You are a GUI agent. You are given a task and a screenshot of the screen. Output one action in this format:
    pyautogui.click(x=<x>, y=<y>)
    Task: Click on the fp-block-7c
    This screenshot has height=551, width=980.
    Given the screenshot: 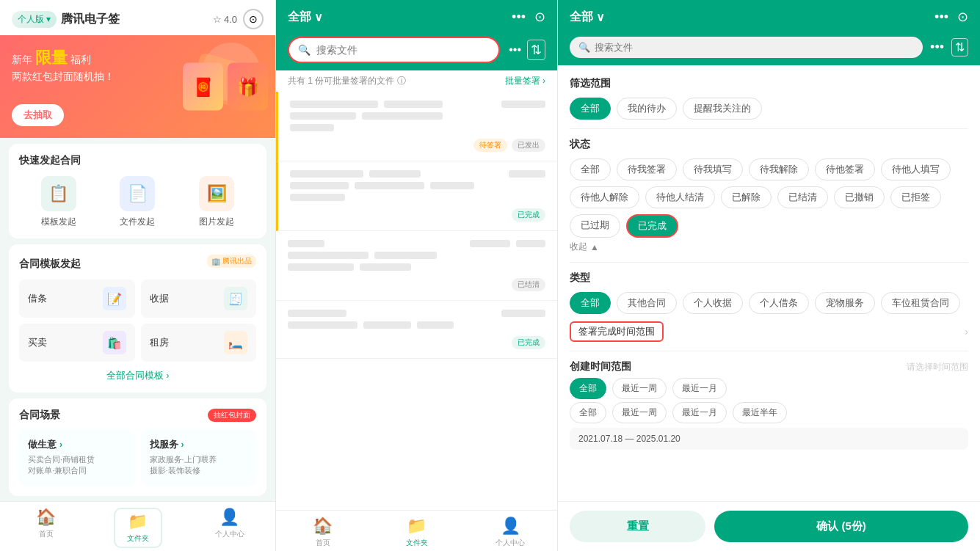 What is the action you would take?
    pyautogui.click(x=531, y=244)
    